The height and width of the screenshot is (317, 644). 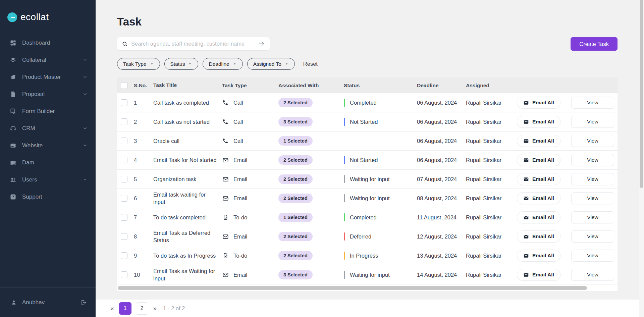 What do you see at coordinates (188, 85) in the screenshot?
I see `column-header-task-title: Task Title` at bounding box center [188, 85].